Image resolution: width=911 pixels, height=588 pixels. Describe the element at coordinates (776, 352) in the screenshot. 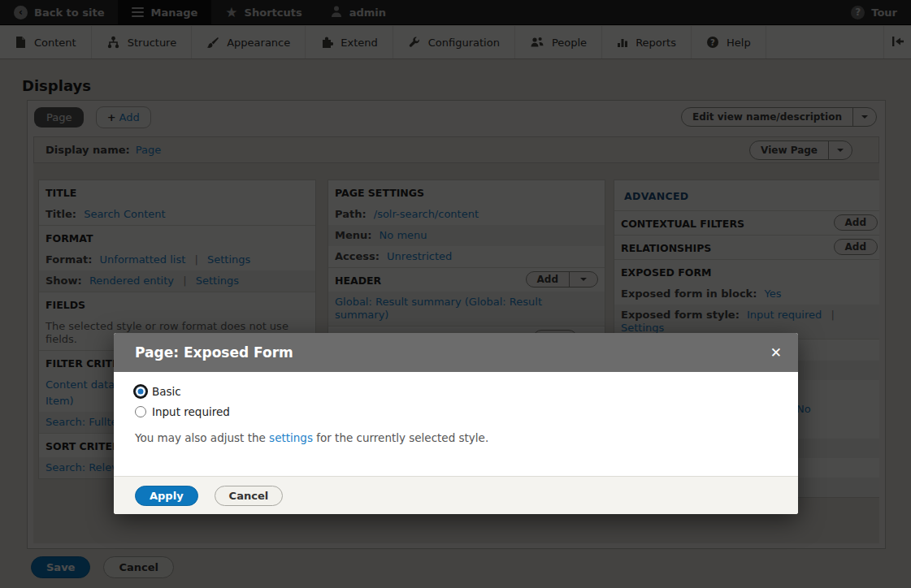

I see `close-icon: ✕` at that location.